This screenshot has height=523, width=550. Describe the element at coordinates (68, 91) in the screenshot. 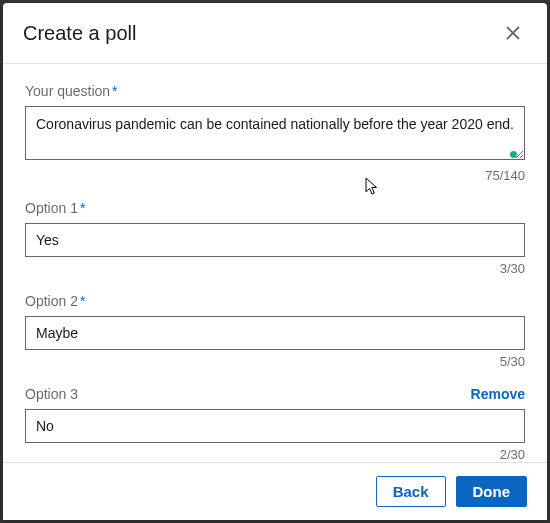

I see `question-label: Your question` at that location.